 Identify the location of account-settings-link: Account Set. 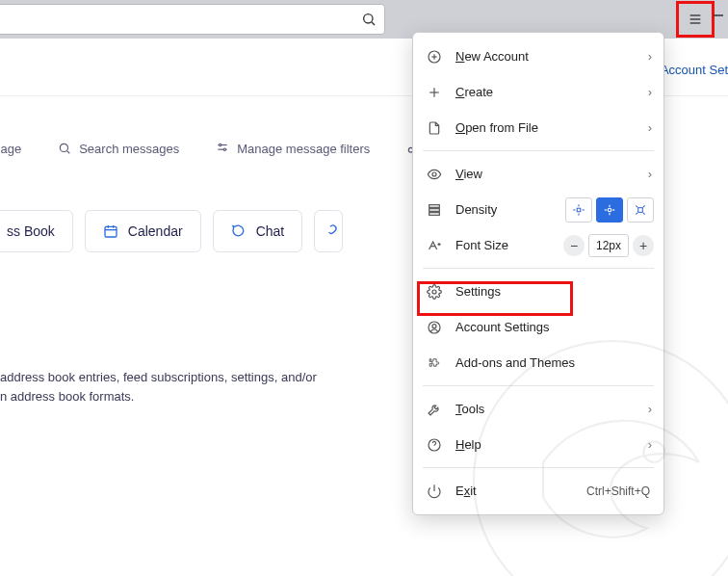
(694, 69).